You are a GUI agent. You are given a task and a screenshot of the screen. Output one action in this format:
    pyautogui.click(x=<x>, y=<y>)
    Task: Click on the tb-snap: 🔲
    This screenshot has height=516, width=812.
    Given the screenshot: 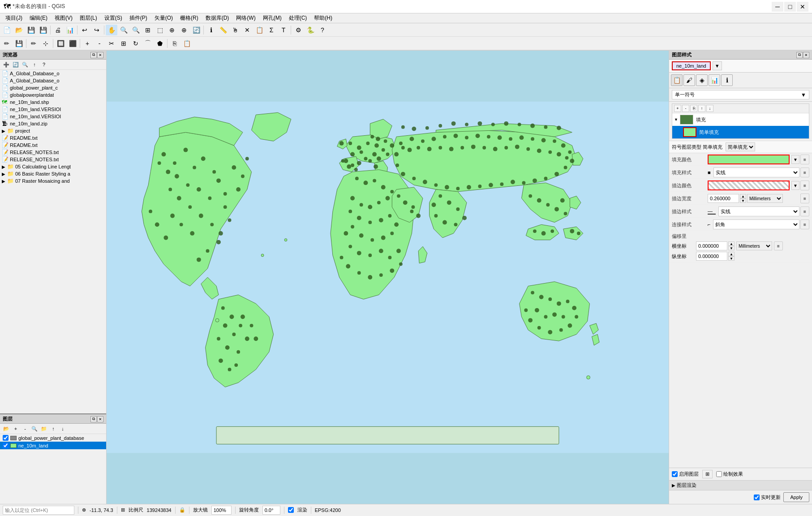 What is the action you would take?
    pyautogui.click(x=60, y=43)
    